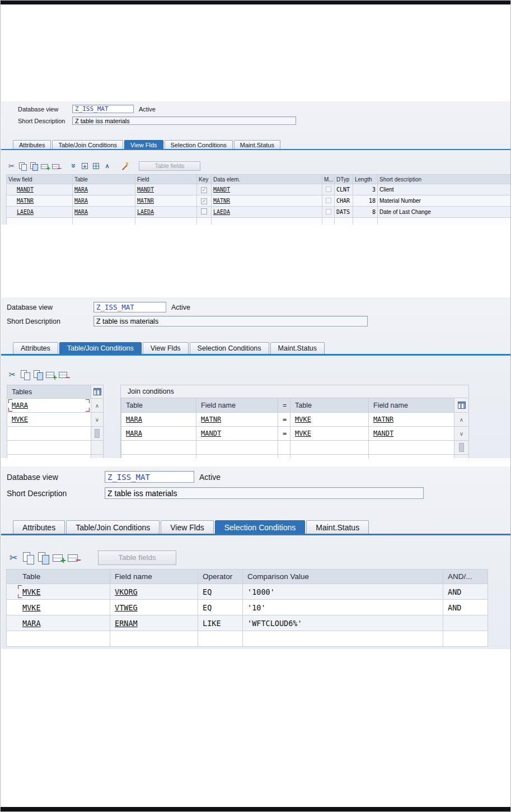 The width and height of the screenshot is (511, 812). Describe the element at coordinates (25, 200) in the screenshot. I see `view-field-link: MATNR` at that location.